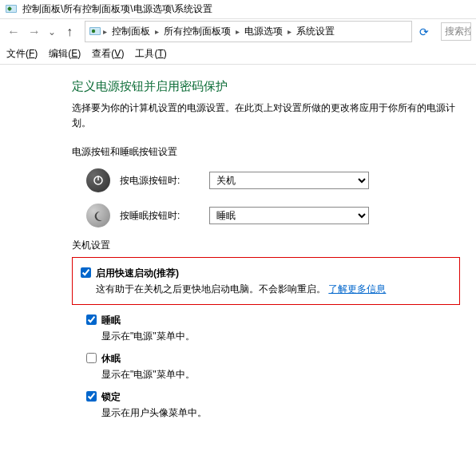 The image size is (476, 455). What do you see at coordinates (238, 10) in the screenshot?
I see `titlebar: 控制面板\所有控制面板项\电源选项\系统设置` at bounding box center [238, 10].